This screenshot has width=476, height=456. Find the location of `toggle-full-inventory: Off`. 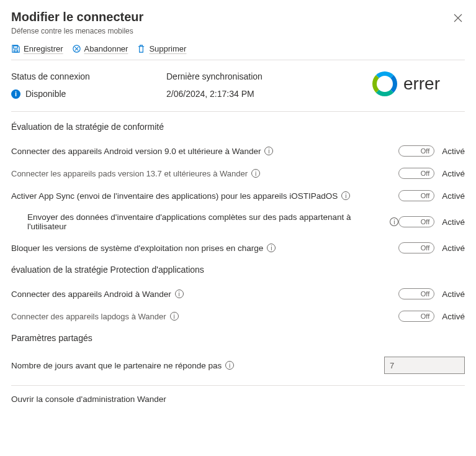

toggle-full-inventory: Off is located at coordinates (416, 222).